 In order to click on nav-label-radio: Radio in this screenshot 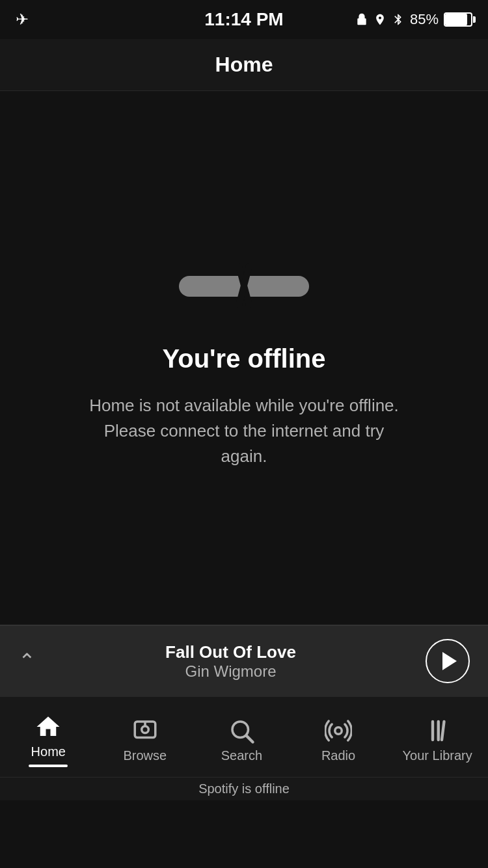, I will do `click(338, 756)`.